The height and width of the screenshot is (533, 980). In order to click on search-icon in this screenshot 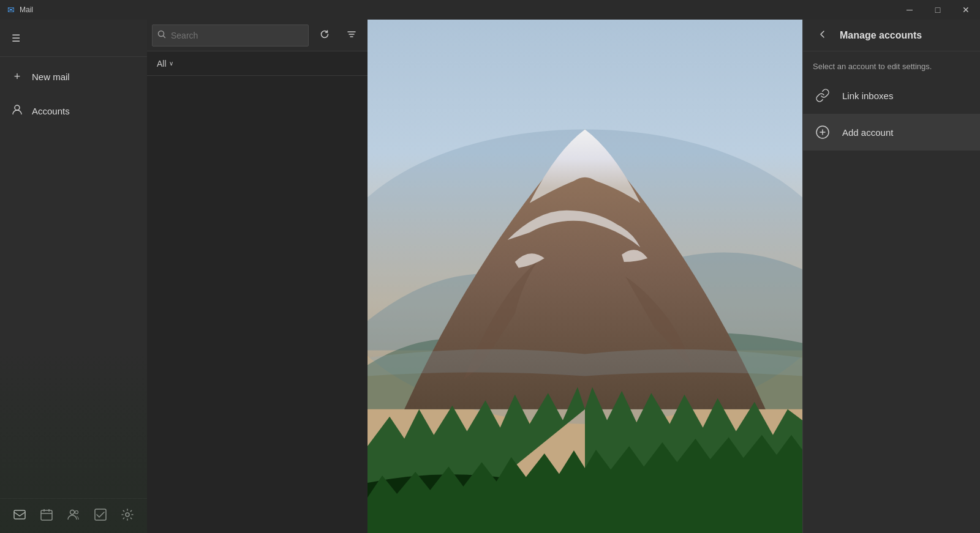, I will do `click(162, 35)`.